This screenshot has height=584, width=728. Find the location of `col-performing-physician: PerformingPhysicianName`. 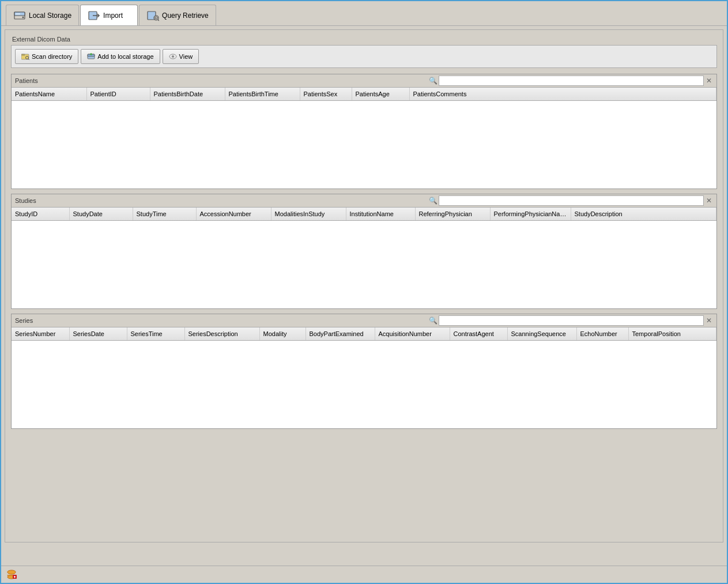

col-performing-physician: PerformingPhysicianName is located at coordinates (530, 214).